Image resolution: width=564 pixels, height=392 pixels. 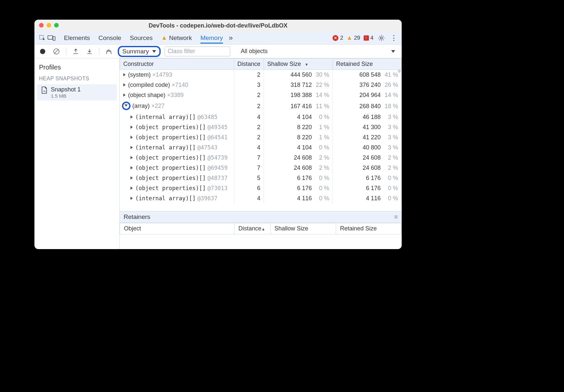 I want to click on tab-console: Console, so click(x=110, y=38).